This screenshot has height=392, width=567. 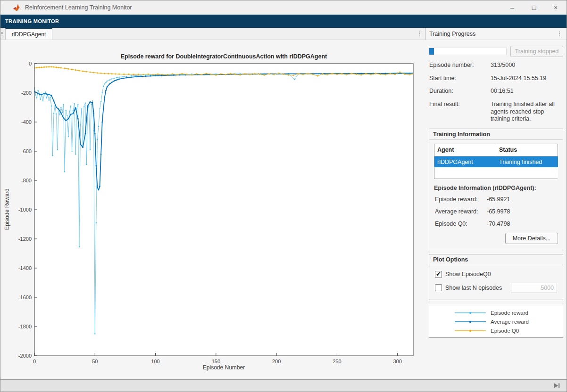 What do you see at coordinates (496, 260) in the screenshot?
I see `plot-options-title: Plot Options` at bounding box center [496, 260].